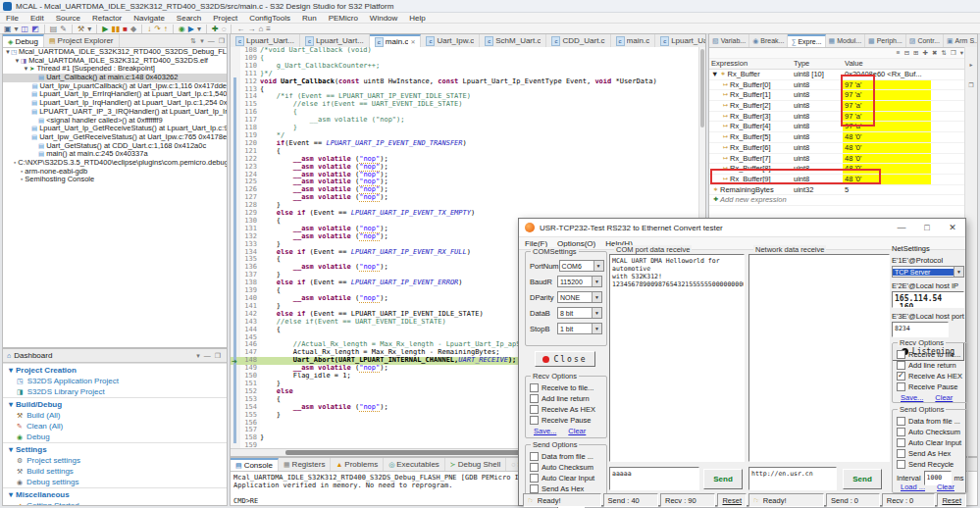 The width and height of the screenshot is (980, 508). Describe the element at coordinates (468, 75) in the screenshot. I see `code-line: 111}*/` at that location.